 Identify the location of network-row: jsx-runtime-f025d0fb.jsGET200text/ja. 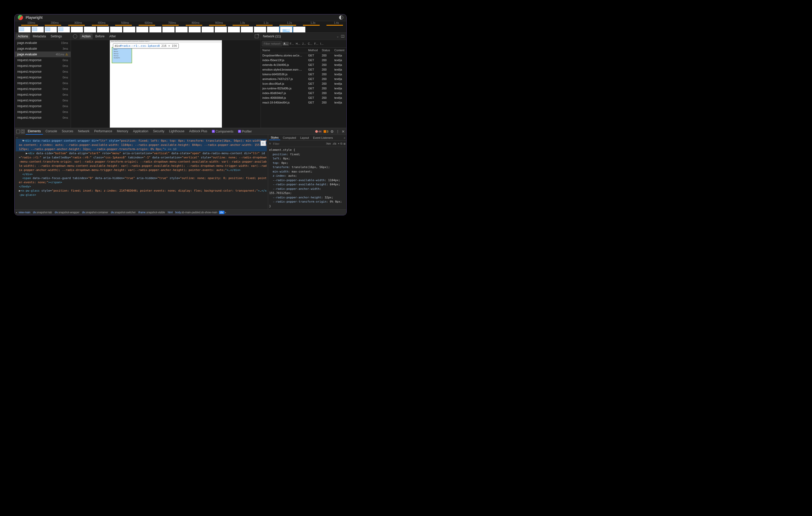
(303, 88).